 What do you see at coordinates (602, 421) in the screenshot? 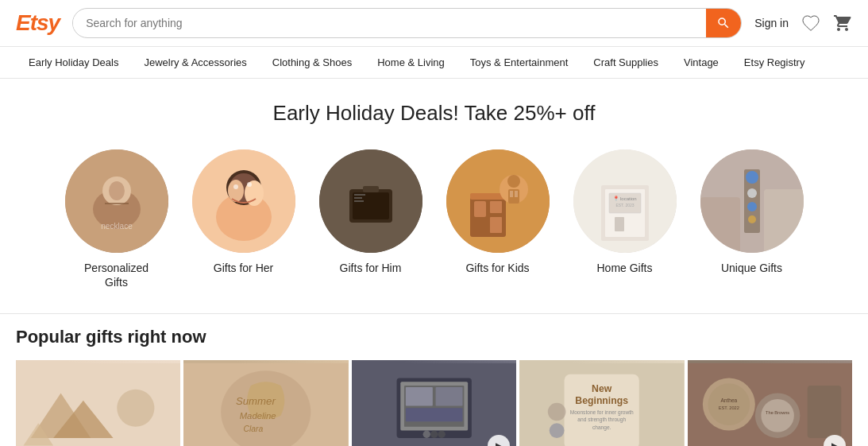
I see `svg-text: and strength through` at bounding box center [602, 421].